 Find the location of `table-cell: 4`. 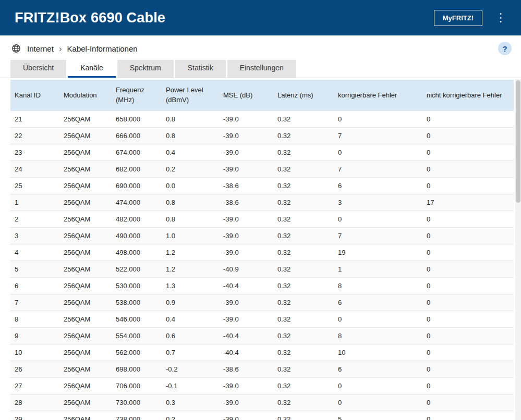

table-cell: 4 is located at coordinates (35, 253).